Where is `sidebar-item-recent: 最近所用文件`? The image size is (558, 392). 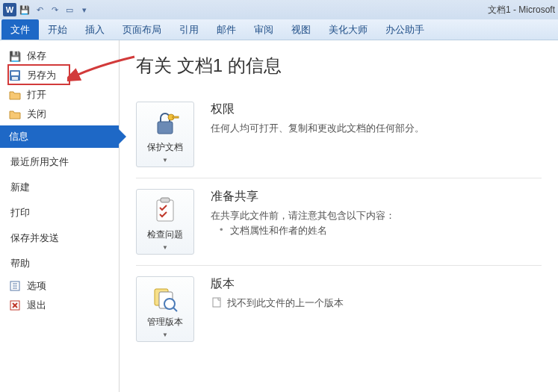 sidebar-item-recent: 最近所用文件 is located at coordinates (60, 162).